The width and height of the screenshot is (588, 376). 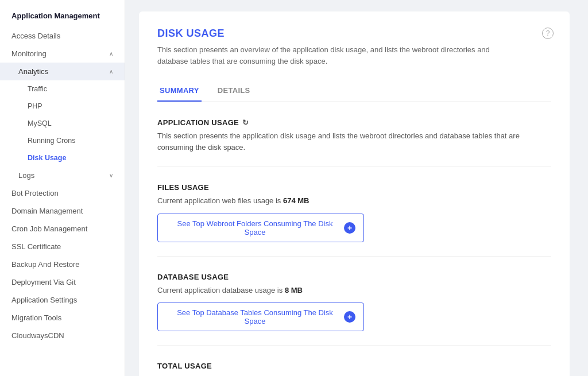 I want to click on page-title: DISK USAGE, so click(x=354, y=33).